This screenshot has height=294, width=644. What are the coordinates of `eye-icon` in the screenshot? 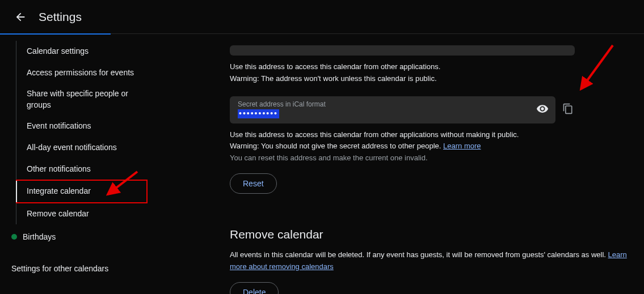 It's located at (542, 110).